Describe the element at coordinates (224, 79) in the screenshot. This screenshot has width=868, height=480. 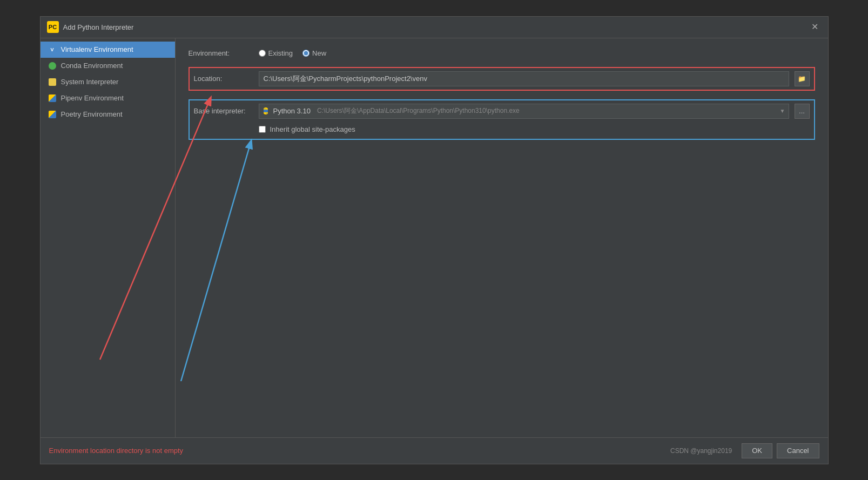
I see `location-label: Location:` at that location.